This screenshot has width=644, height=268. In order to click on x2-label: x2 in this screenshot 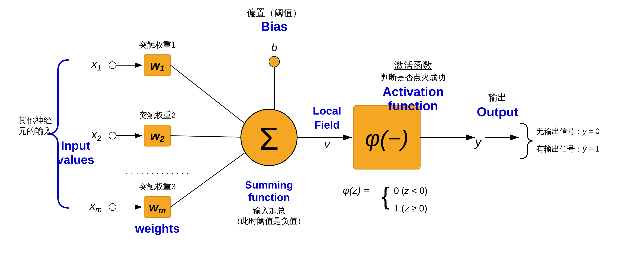, I will do `click(96, 135)`.